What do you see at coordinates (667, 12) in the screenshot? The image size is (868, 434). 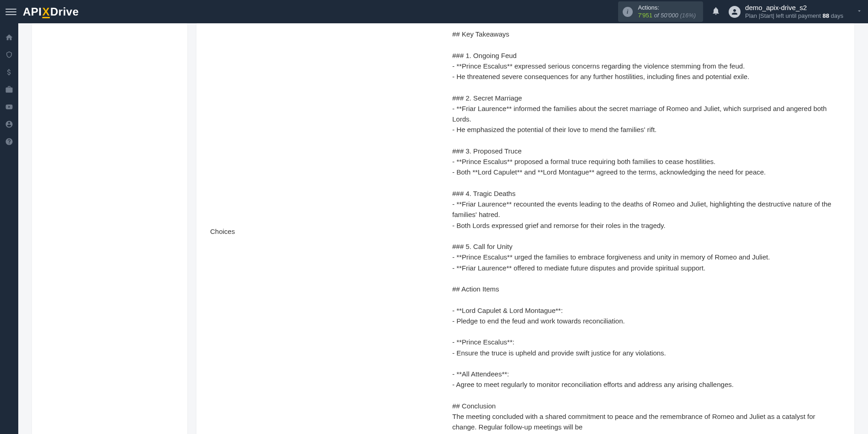 I see `actions-text: Actions: 7'951 of 50'000 (16%)` at bounding box center [667, 12].